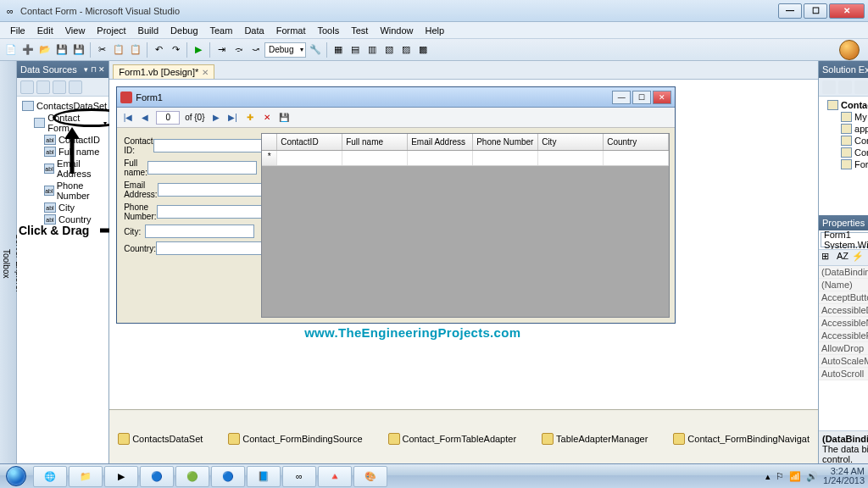 This screenshot has height=488, width=868. I want to click on menu-data: Data, so click(254, 30).